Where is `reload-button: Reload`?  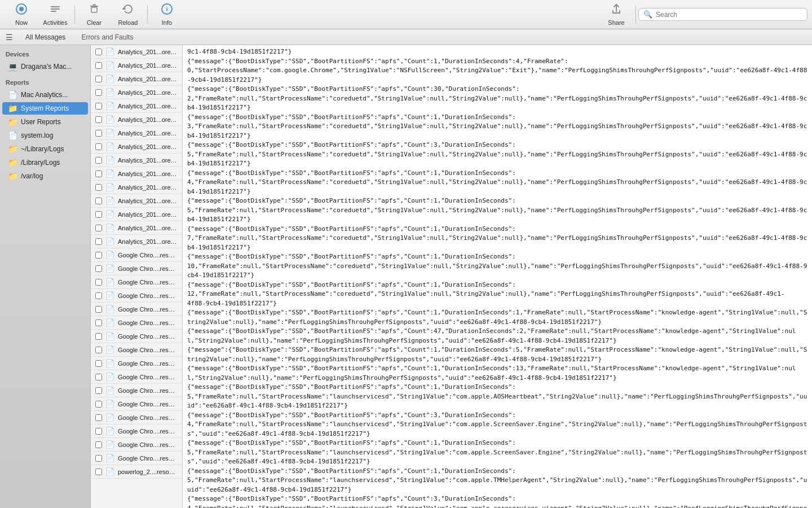
reload-button: Reload is located at coordinates (128, 15).